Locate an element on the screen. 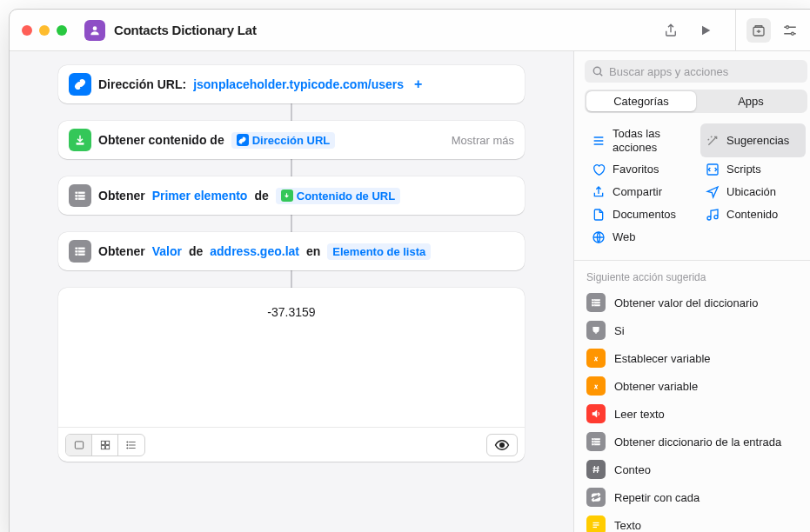 The width and height of the screenshot is (810, 532). suggestion-item: Si is located at coordinates (693, 330).